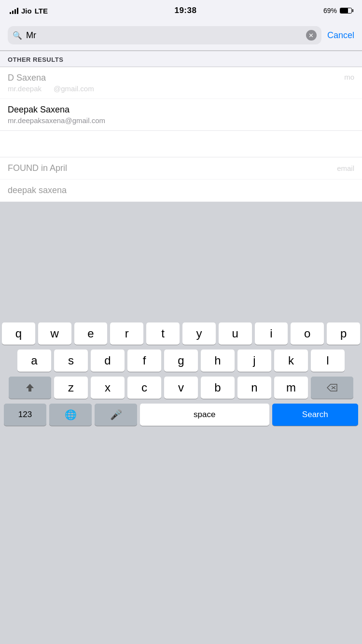 This screenshot has width=362, height=644. I want to click on key-d: d, so click(108, 361).